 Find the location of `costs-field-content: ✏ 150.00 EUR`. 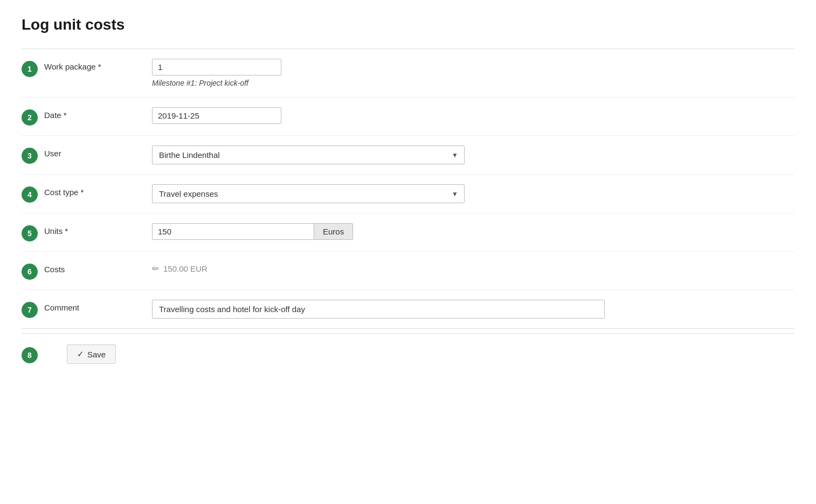

costs-field-content: ✏ 150.00 EUR is located at coordinates (473, 267).